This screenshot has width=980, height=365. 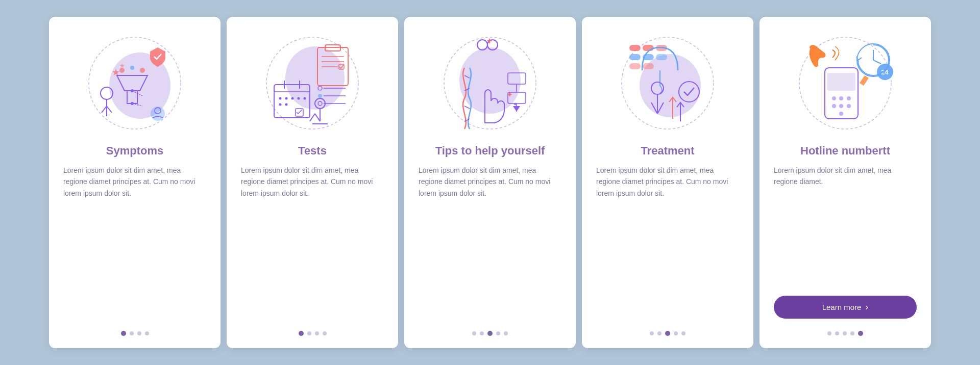 What do you see at coordinates (845, 83) in the screenshot?
I see `hotline-illustration: 24` at bounding box center [845, 83].